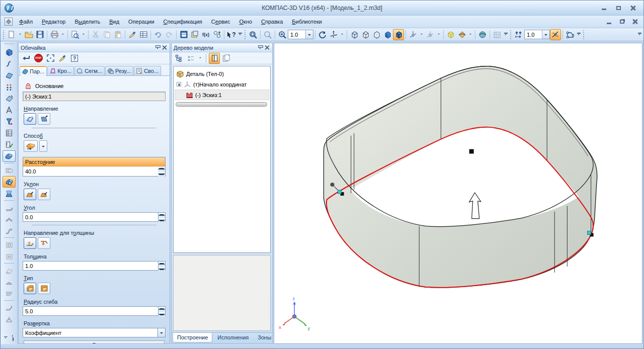 Image resolution: width=644 pixels, height=349 pixels. Describe the element at coordinates (132, 35) in the screenshot. I see `format-brush-button` at that location.